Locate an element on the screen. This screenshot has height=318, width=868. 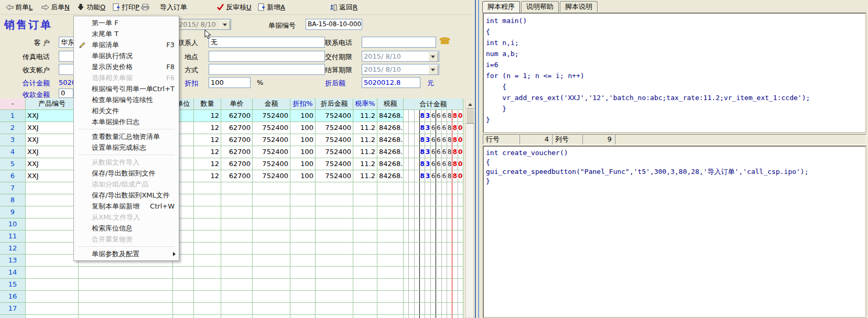
grid-cell-n: 4 is located at coordinates (13, 152).